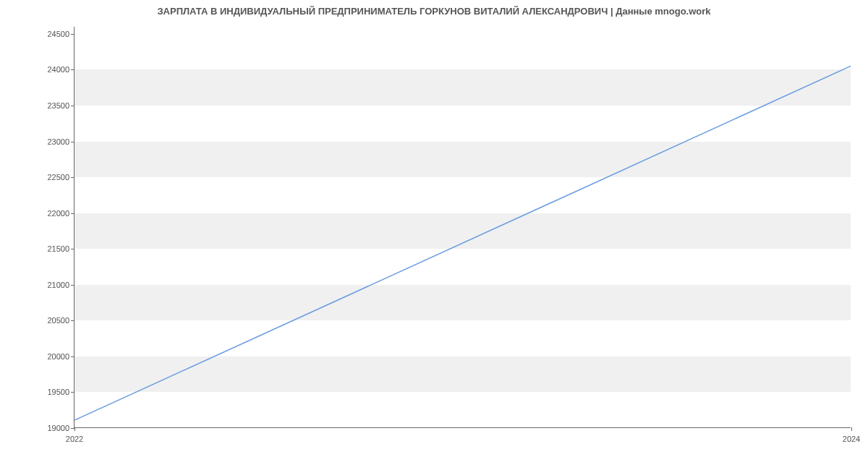 This screenshot has width=868, height=470. What do you see at coordinates (58, 356) in the screenshot?
I see `y-tick-label: 20000` at bounding box center [58, 356].